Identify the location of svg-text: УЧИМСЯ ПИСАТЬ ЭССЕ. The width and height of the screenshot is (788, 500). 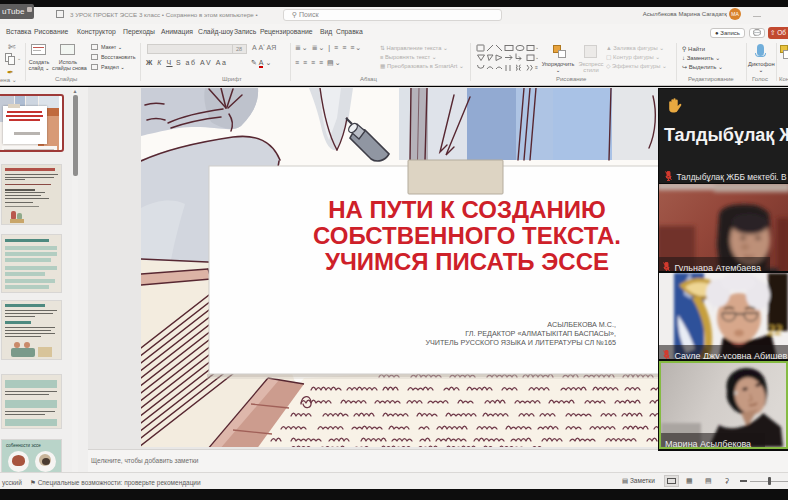
(467, 262).